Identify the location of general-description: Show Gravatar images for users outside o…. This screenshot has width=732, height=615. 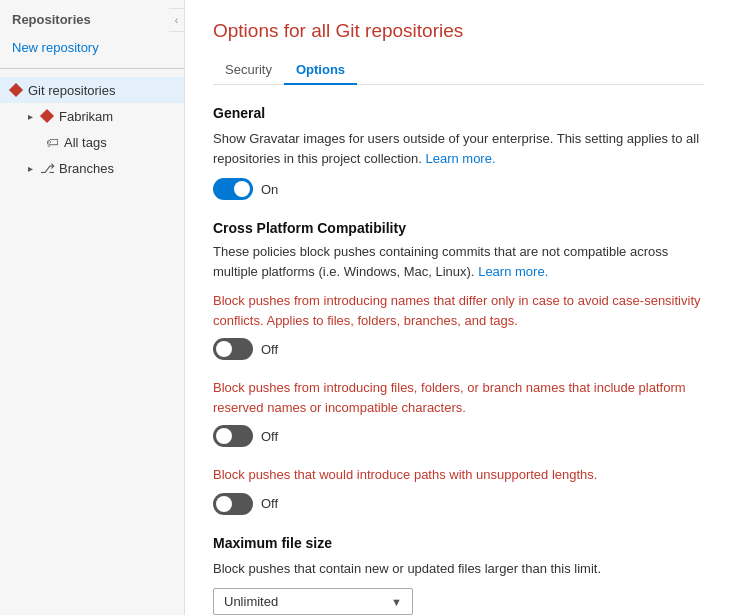
(458, 148).